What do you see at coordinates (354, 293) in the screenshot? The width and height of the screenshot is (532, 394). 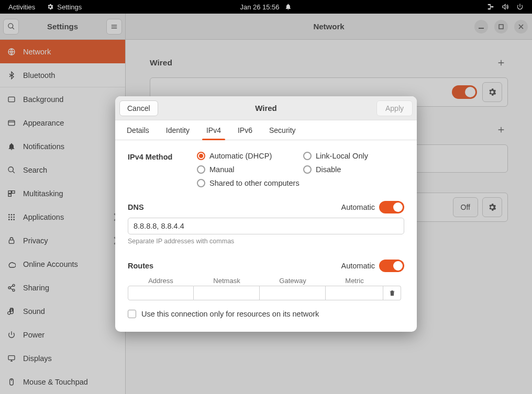 I see `route-metric-input` at bounding box center [354, 293].